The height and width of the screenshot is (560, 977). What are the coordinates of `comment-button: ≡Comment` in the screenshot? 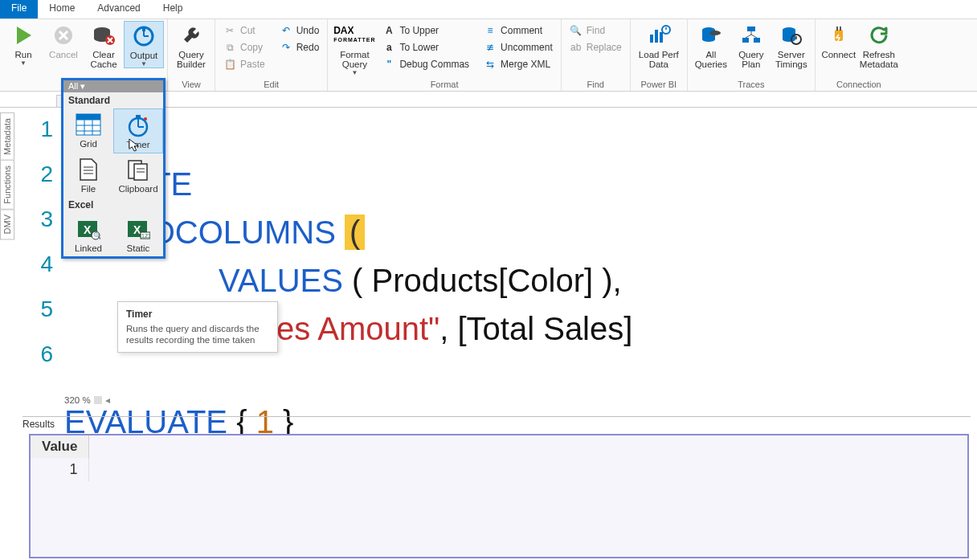 It's located at (518, 31).